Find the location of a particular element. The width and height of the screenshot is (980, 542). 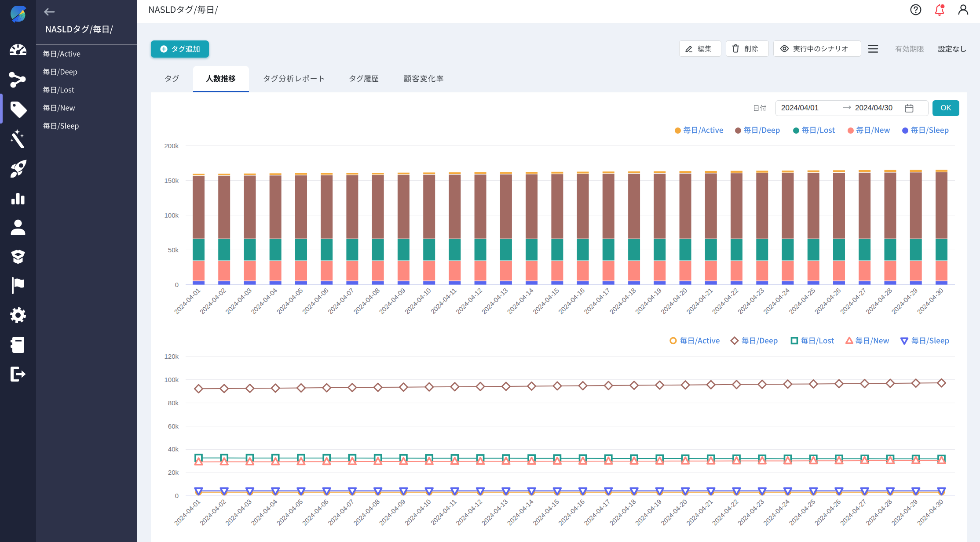

svg-text: 120k is located at coordinates (172, 356).